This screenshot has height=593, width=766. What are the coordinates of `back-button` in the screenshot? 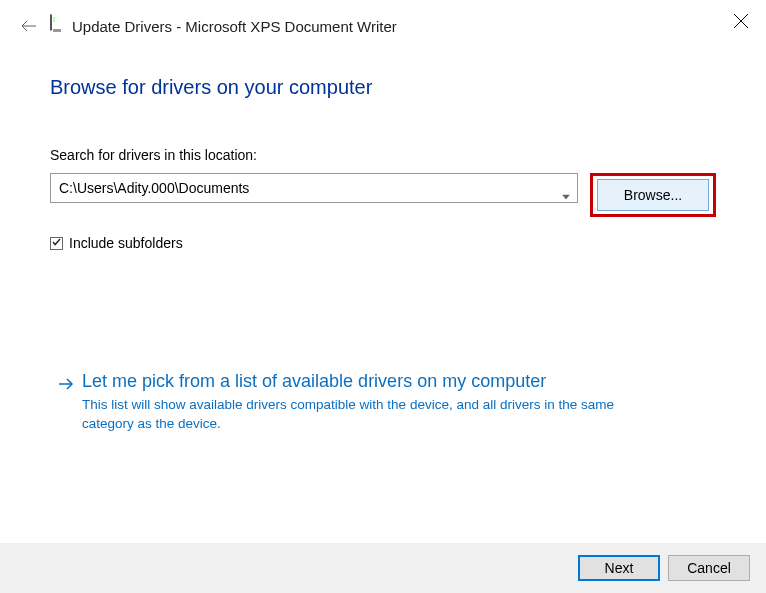 It's located at (29, 26).